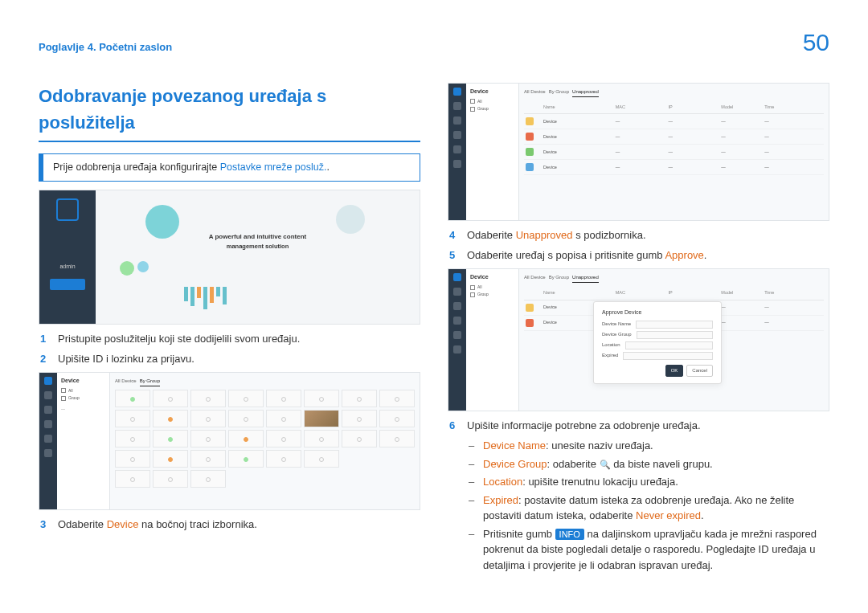 Image resolution: width=868 pixels, height=613 pixels. Describe the element at coordinates (230, 525) in the screenshot. I see `step-3: 3 Odaberite Device na bočnoj traci izbor…` at that location.